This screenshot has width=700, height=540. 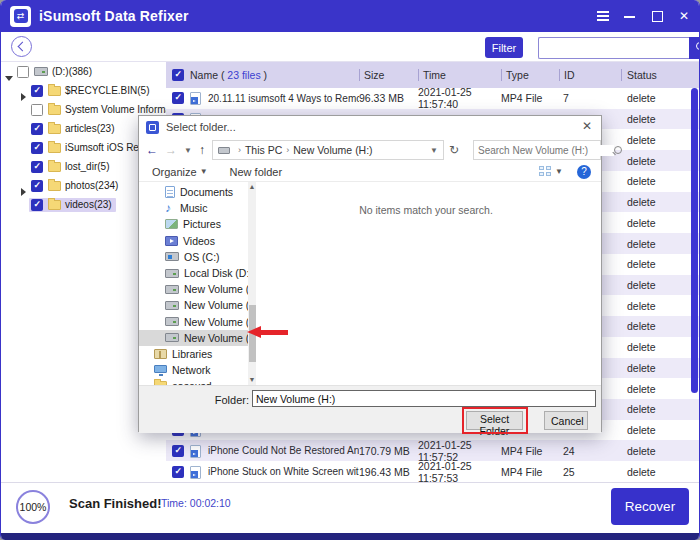 What do you see at coordinates (274, 75) in the screenshot?
I see `column-name: Name ( 23 files )` at bounding box center [274, 75].